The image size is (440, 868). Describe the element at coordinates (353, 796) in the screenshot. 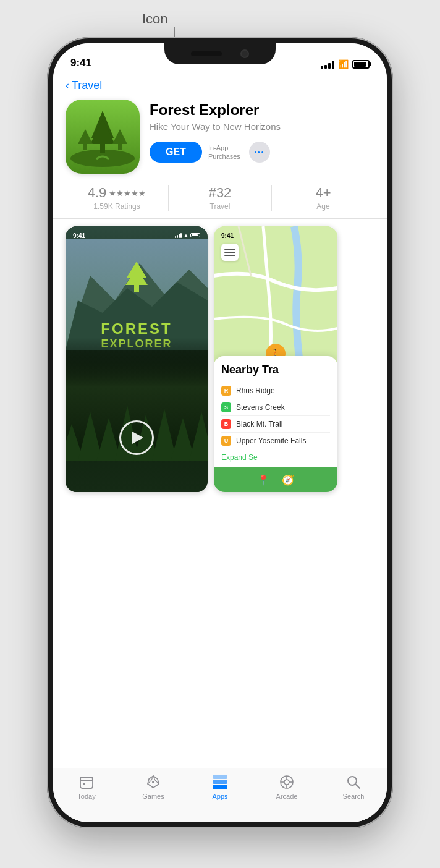

I see `tab-search-label: Search` at that location.